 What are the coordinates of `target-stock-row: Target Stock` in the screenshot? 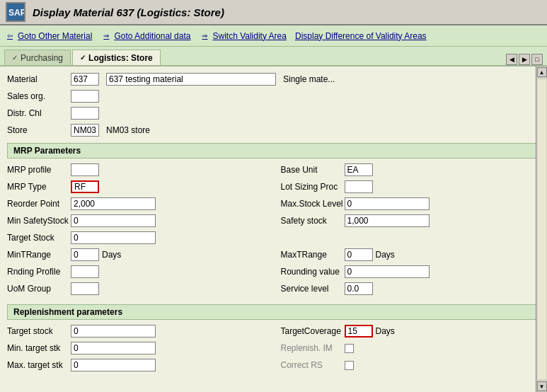 It's located at (137, 238).